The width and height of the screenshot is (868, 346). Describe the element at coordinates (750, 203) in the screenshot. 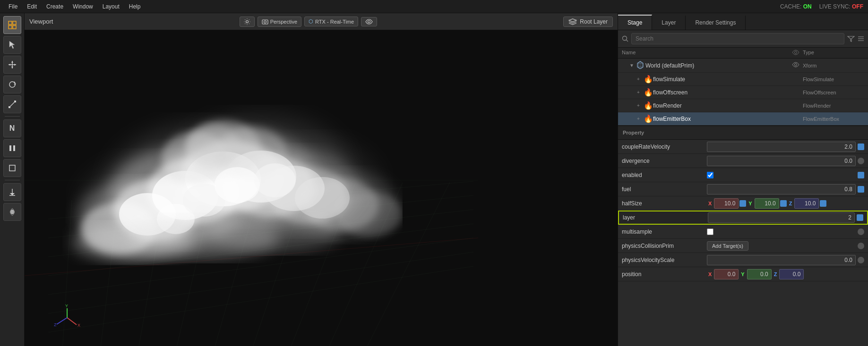

I see `y-label-halfsize: Y` at that location.